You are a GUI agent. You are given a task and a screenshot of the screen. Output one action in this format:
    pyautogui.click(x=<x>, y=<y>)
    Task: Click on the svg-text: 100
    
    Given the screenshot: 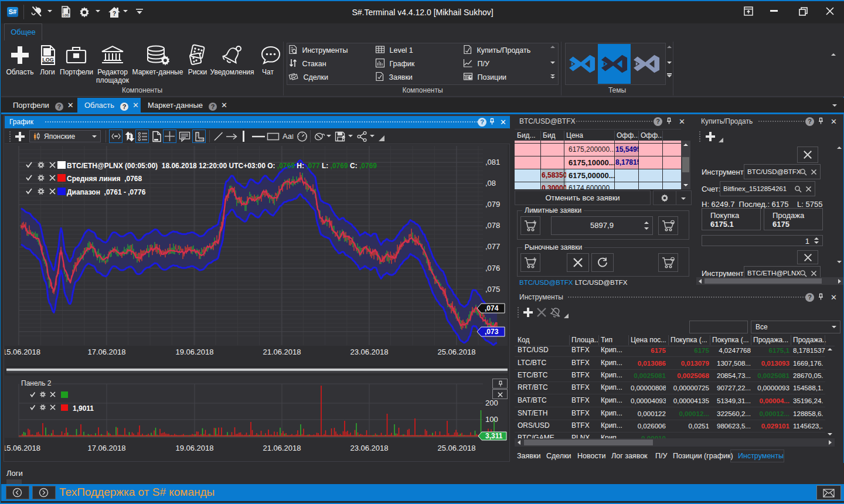 What is the action you would take?
    pyautogui.click(x=492, y=420)
    